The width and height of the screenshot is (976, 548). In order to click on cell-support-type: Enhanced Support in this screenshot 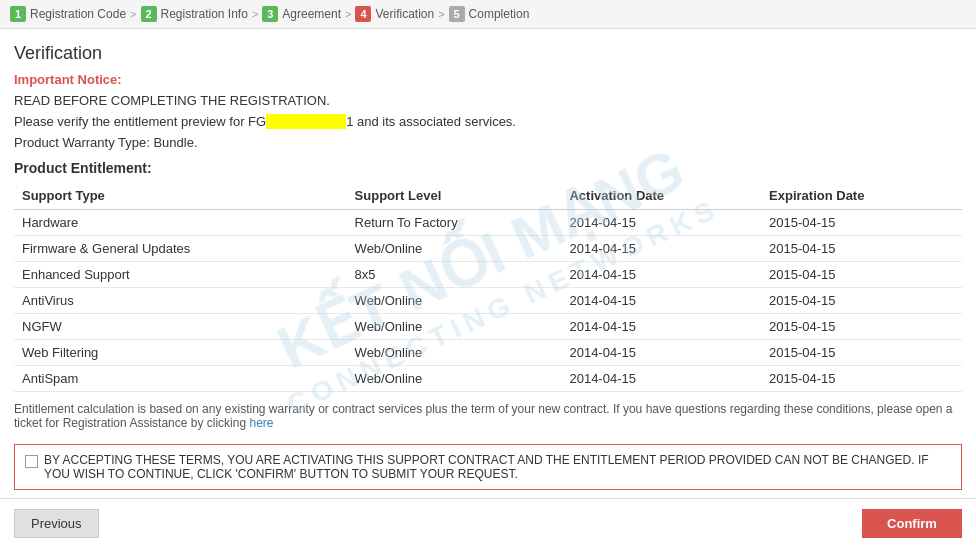, I will do `click(180, 275)`.